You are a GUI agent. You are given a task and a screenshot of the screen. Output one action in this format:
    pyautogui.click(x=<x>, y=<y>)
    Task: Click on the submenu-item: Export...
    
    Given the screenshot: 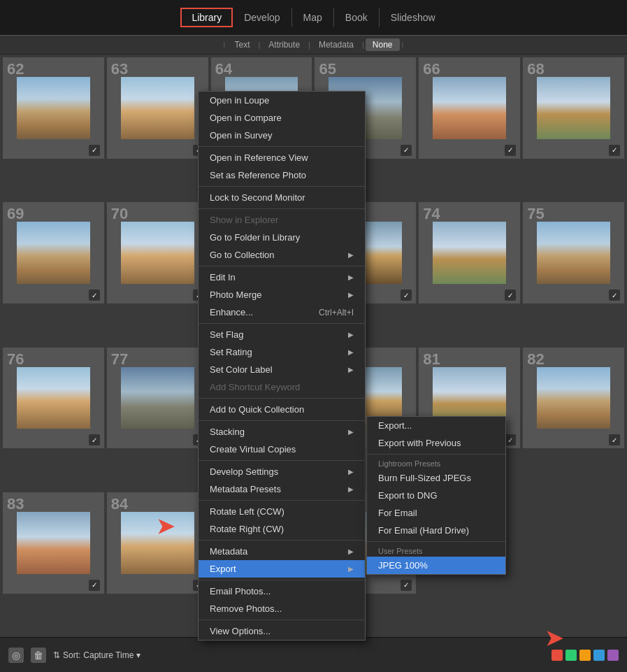 What is the action you would take?
    pyautogui.click(x=436, y=425)
    